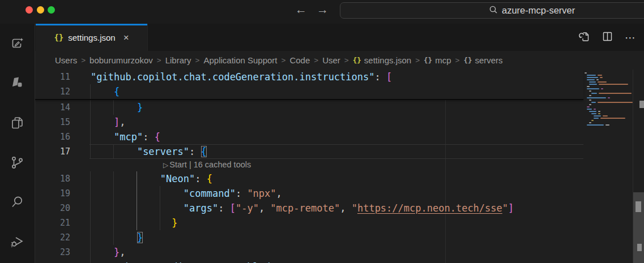  What do you see at coordinates (165, 165) in the screenshot?
I see `start-play-icon: ▷` at bounding box center [165, 165].